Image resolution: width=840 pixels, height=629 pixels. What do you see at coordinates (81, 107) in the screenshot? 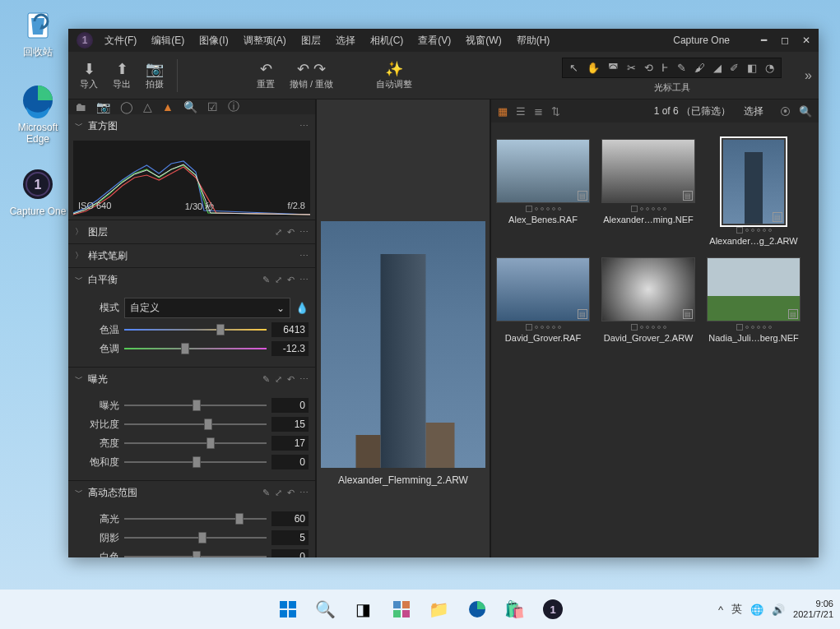
I see `tab-library-icon: 🖿` at bounding box center [81, 107].